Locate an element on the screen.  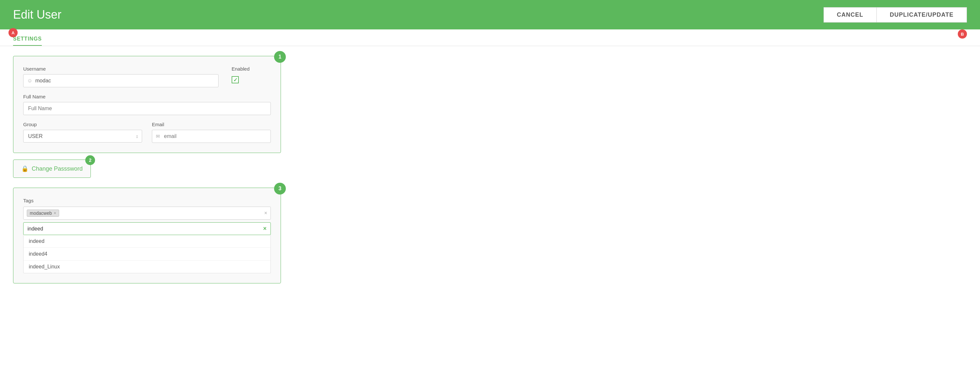
section-badge-2: 2 is located at coordinates (90, 160).